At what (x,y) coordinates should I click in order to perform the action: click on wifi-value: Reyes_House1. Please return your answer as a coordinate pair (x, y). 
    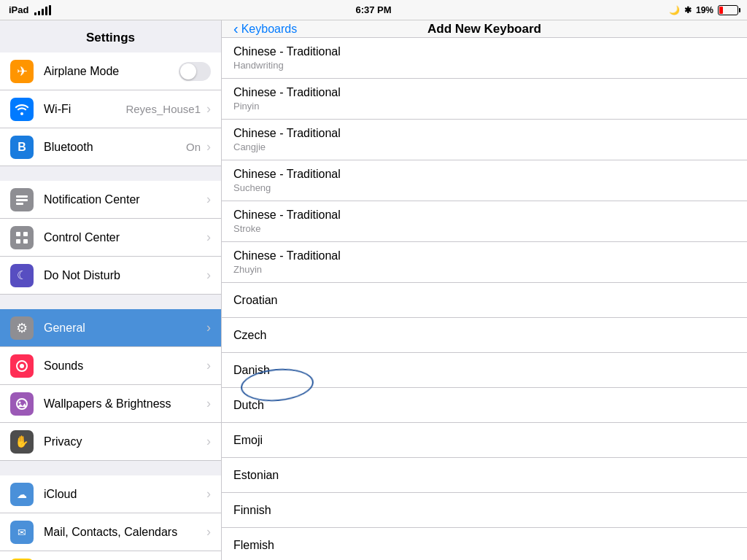
    Looking at the image, I should click on (163, 109).